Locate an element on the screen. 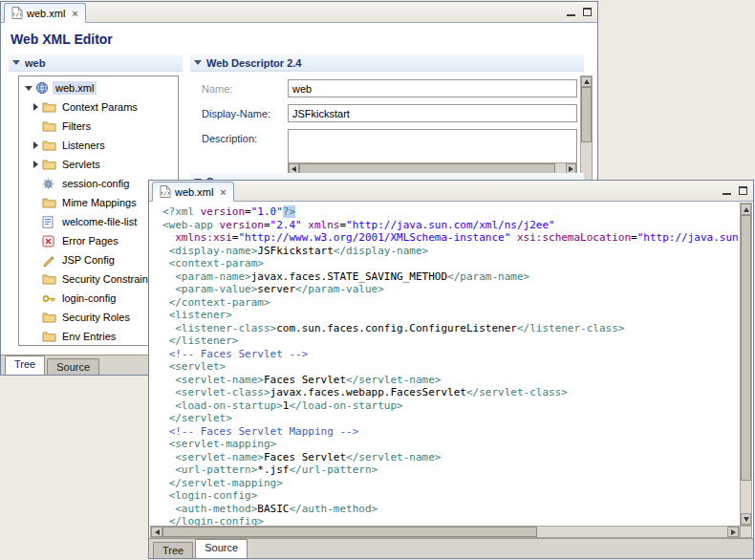 This screenshot has width=755, height=560. web-section-title: web is located at coordinates (34, 63).